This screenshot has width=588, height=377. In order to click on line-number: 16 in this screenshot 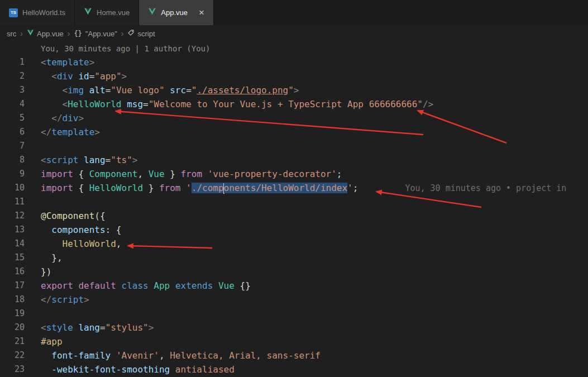, I will do `click(12, 271)`.